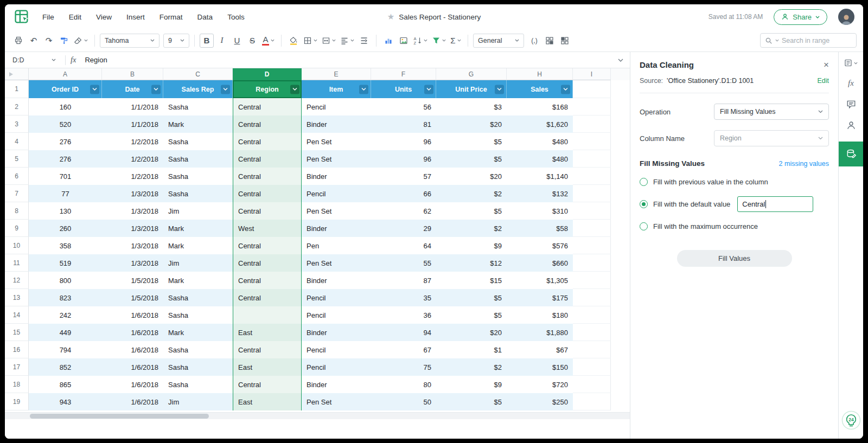 The image size is (868, 443). Describe the element at coordinates (540, 263) in the screenshot. I see `cell: $660` at that location.